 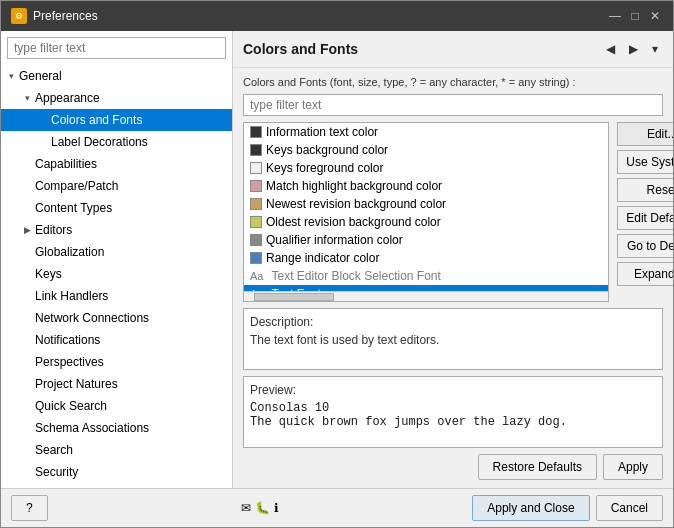 I want to click on tree-item-keys: Keys, so click(x=116, y=274).